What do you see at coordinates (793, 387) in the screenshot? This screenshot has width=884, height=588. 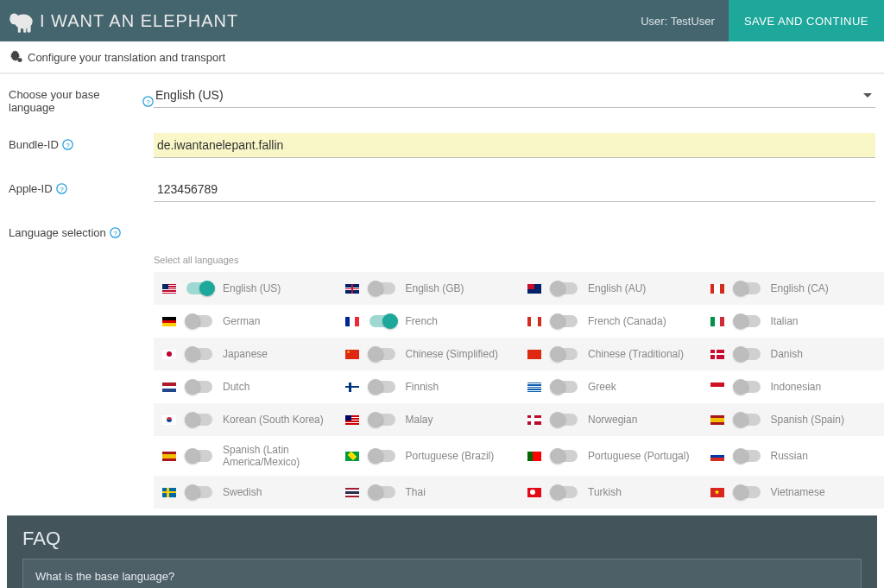 I see `language-cell: Indonesian` at bounding box center [793, 387].